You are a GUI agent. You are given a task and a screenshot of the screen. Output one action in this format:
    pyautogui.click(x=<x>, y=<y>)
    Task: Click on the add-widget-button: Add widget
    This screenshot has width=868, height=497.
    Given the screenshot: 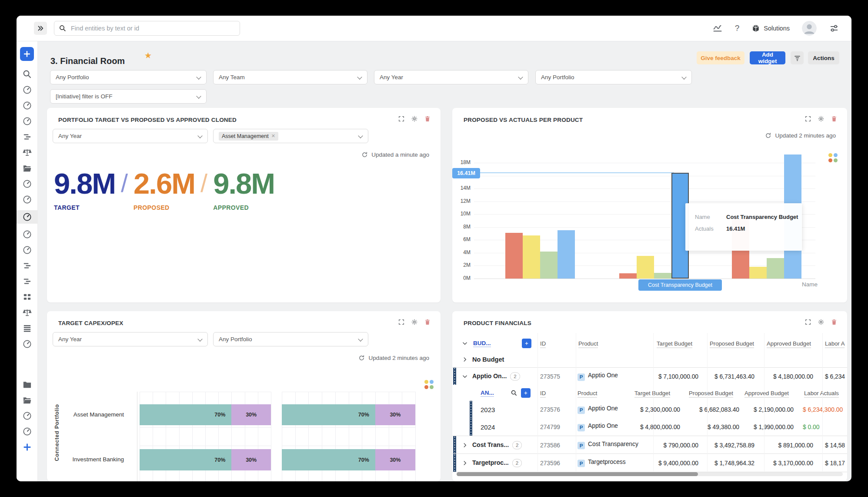 What is the action you would take?
    pyautogui.click(x=768, y=58)
    